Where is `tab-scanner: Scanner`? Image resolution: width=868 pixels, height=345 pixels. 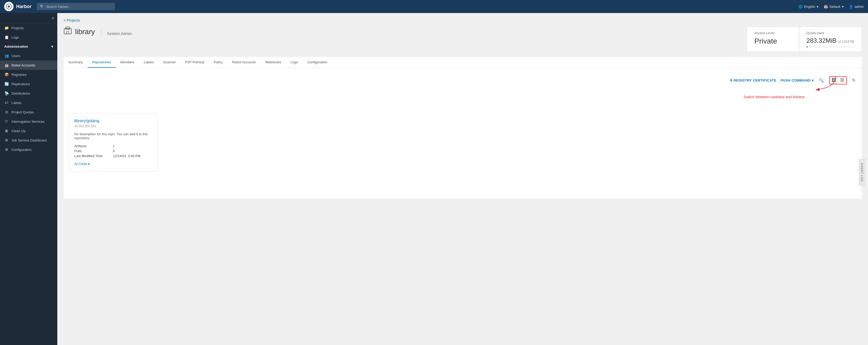 tab-scanner: Scanner is located at coordinates (169, 62).